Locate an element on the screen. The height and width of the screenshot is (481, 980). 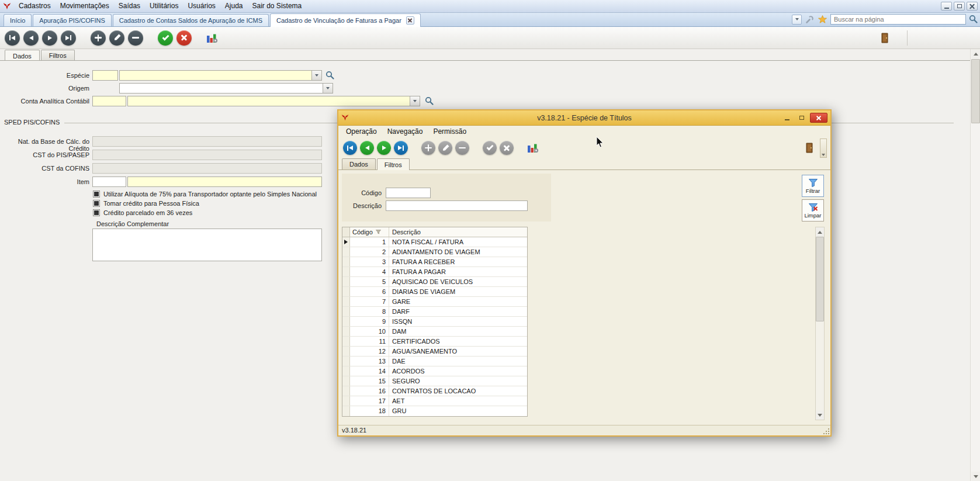
cell-descricao: FATURA A RECEBER is located at coordinates (458, 262).